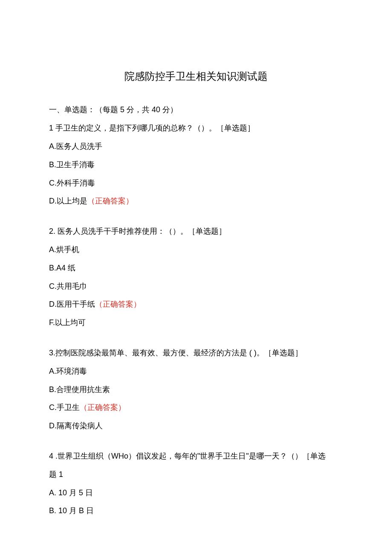 This screenshot has width=392, height=555. What do you see at coordinates (196, 390) in the screenshot?
I see `q3-option-b: B.合理使用抗生素` at bounding box center [196, 390].